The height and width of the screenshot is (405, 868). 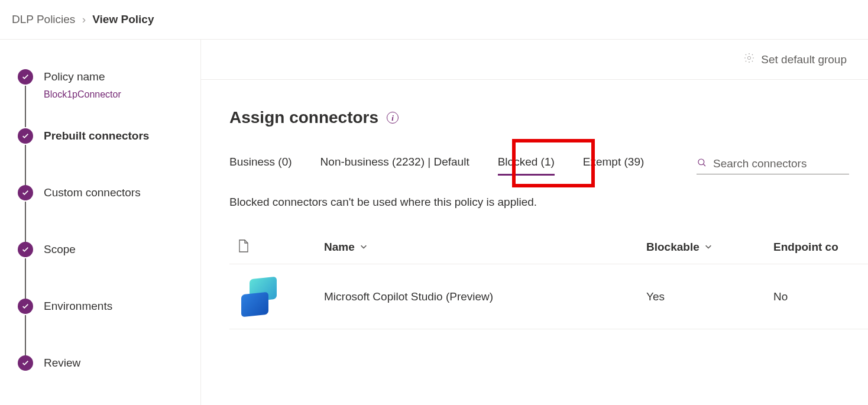 I want to click on wizard-step: Review, so click(x=109, y=370).